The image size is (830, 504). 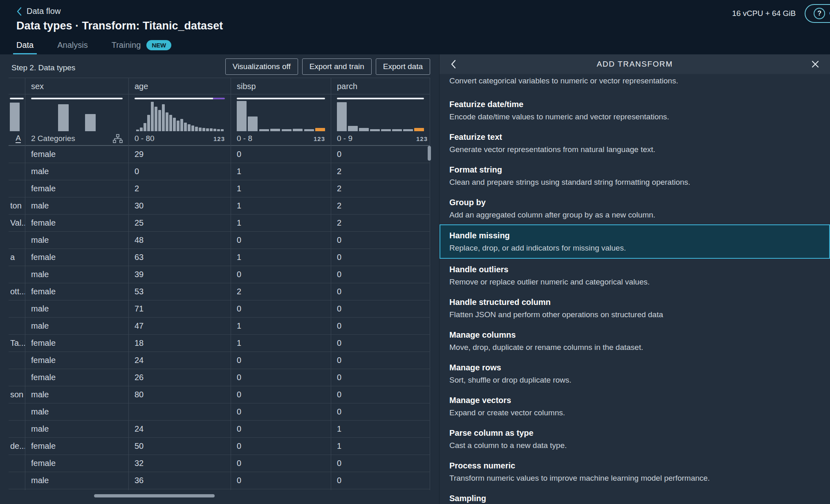 I want to click on transform-item-handle-outliers: Handle outliersRemove or replace outlier…, so click(x=635, y=275).